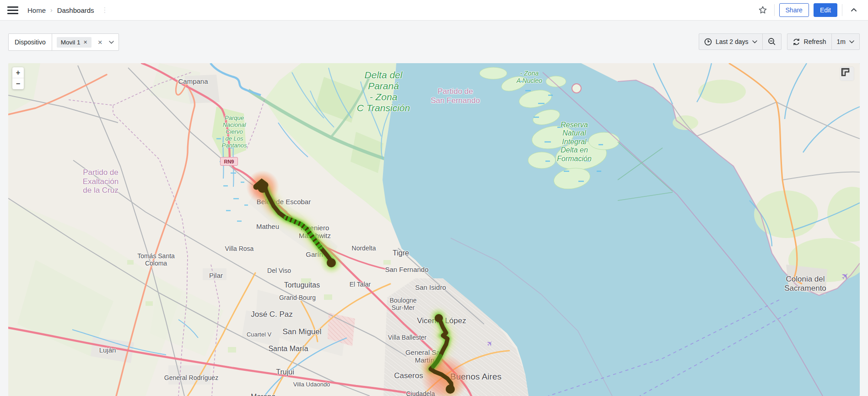 The image size is (868, 396). Describe the element at coordinates (18, 78) in the screenshot. I see `map-zoom-control: + −` at that location.